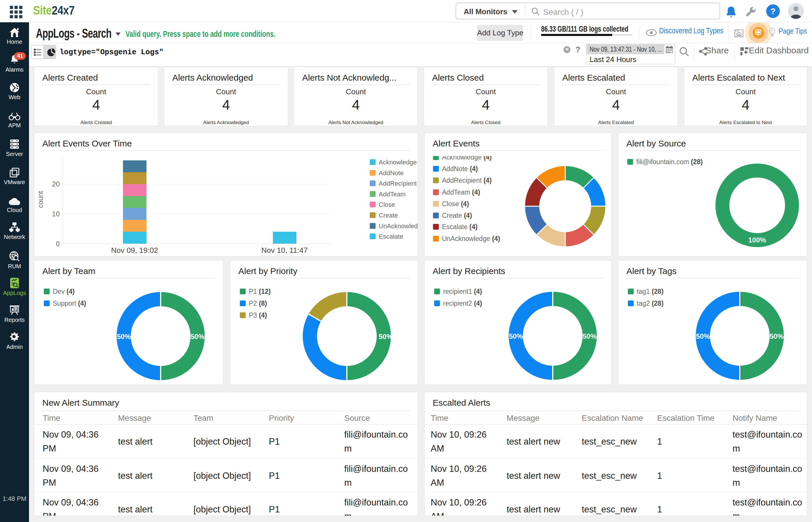  I want to click on svg-text: Nov 10, 11:47, so click(285, 250).